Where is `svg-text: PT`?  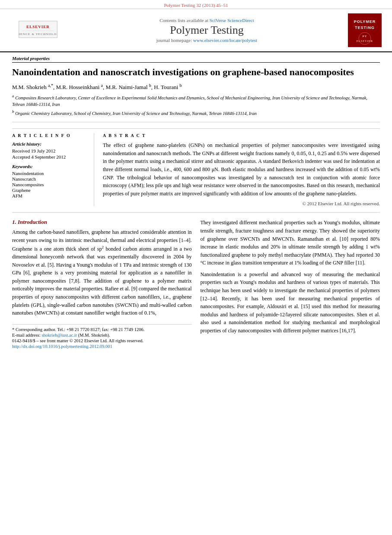
svg-text: PT is located at coordinates (365, 36).